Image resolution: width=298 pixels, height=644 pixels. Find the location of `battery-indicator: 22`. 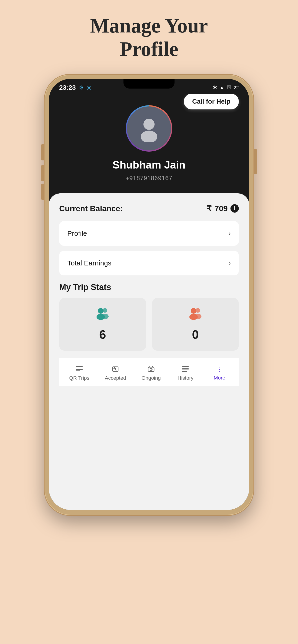

battery-indicator: 22 is located at coordinates (236, 88).